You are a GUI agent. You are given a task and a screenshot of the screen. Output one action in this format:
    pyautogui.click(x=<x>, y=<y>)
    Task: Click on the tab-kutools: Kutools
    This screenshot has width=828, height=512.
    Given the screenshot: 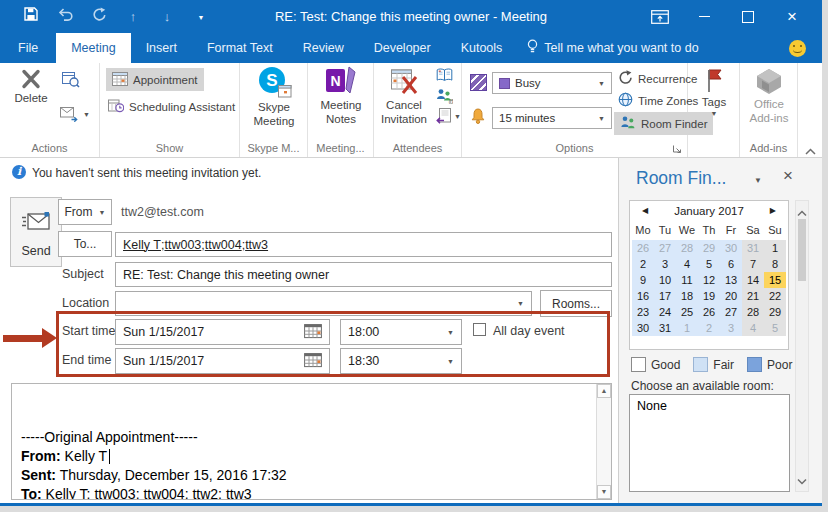 What is the action you would take?
    pyautogui.click(x=482, y=48)
    